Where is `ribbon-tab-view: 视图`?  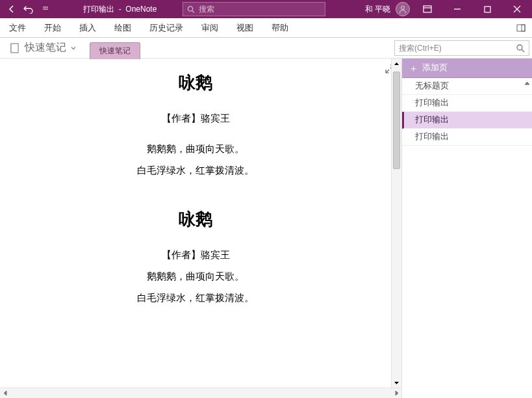
ribbon-tab-view: 视图 is located at coordinates (245, 27).